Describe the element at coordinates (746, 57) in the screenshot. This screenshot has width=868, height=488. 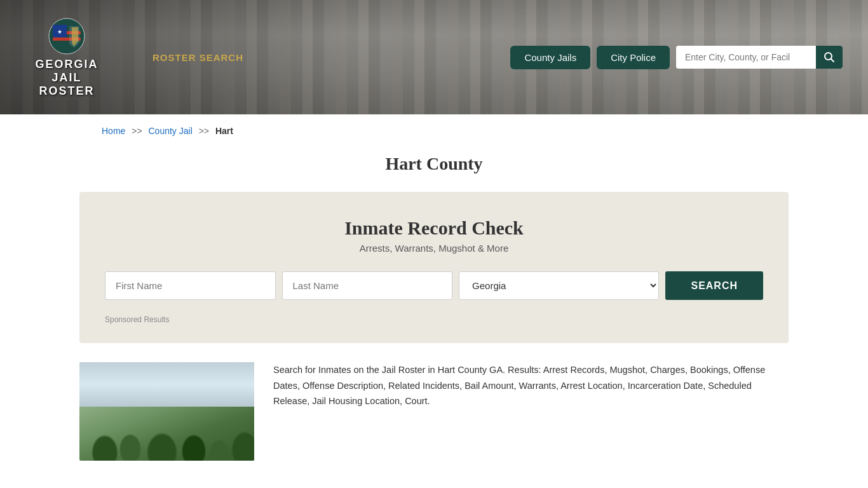
I see `header-search-input` at that location.